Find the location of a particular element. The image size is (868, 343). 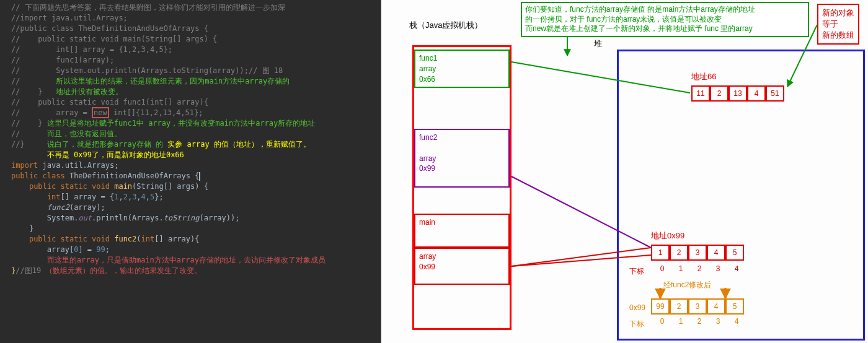

code-line: // } 地址并没有被改变。 is located at coordinates (190, 92).